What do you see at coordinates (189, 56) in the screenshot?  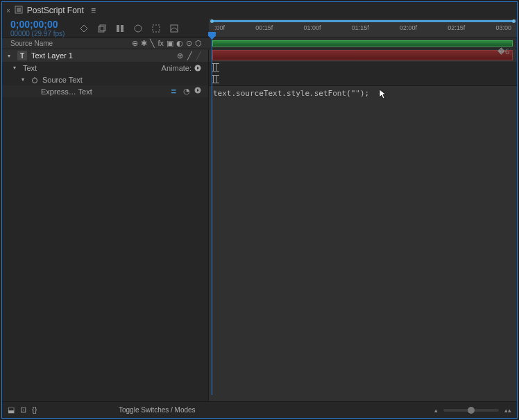 I see `layer-switches: ⊕╱╱` at bounding box center [189, 56].